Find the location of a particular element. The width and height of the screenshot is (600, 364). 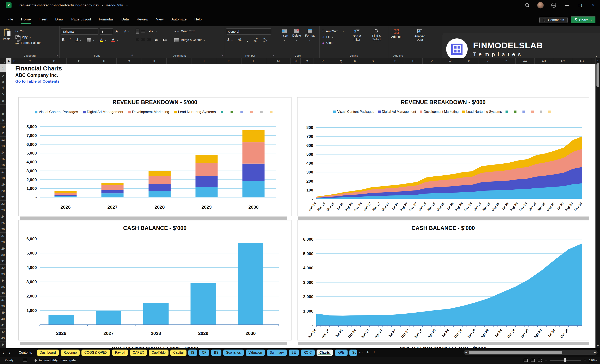

row-header-25: 25 is located at coordinates (3, 223).